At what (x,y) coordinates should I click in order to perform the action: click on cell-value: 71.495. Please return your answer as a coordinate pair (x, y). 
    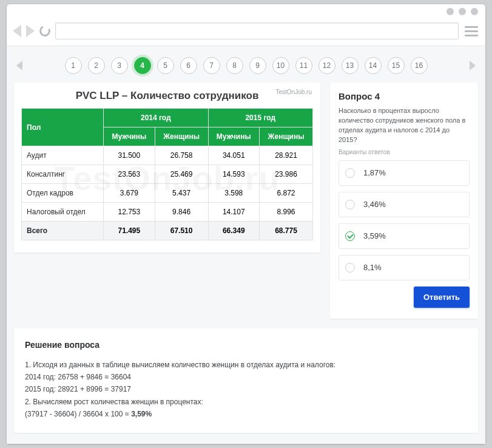
    Looking at the image, I should click on (129, 231).